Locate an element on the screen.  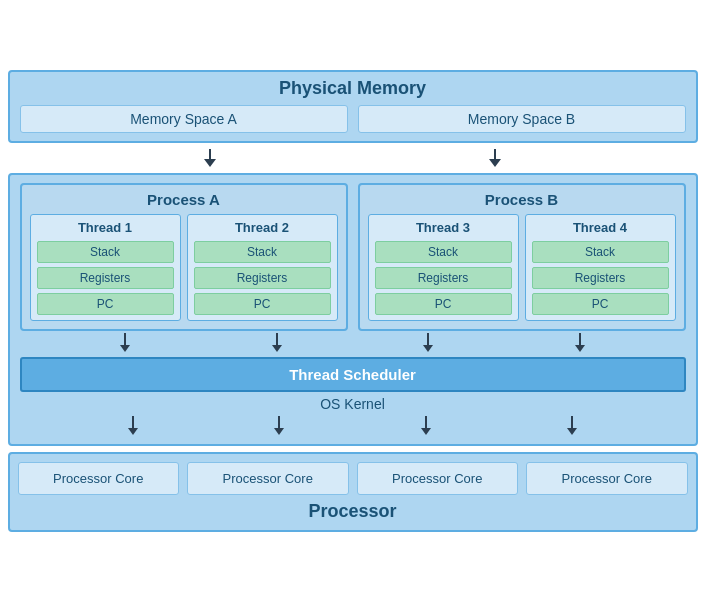
processor-cores-row: Processor Core Processor Core Processor … is located at coordinates (353, 478).